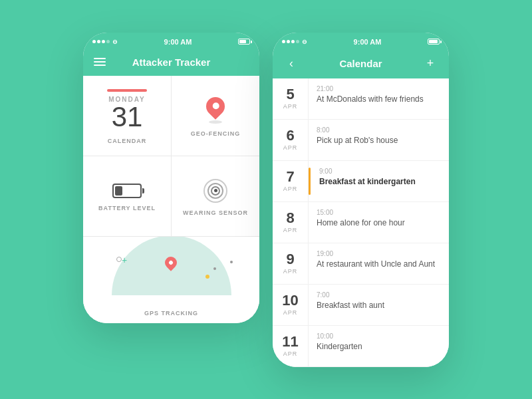 The width and height of the screenshot is (532, 399). I want to click on pin-head, so click(215, 106).